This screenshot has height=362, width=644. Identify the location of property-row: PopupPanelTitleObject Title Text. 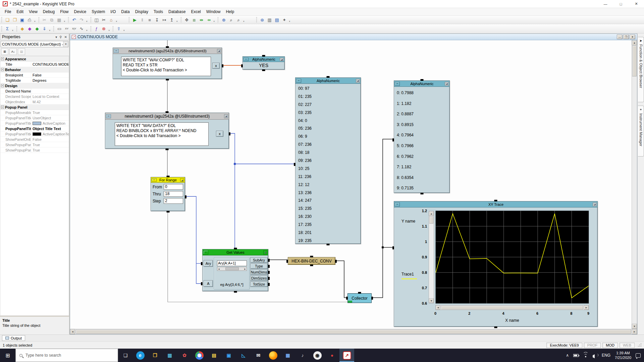
(35, 129).